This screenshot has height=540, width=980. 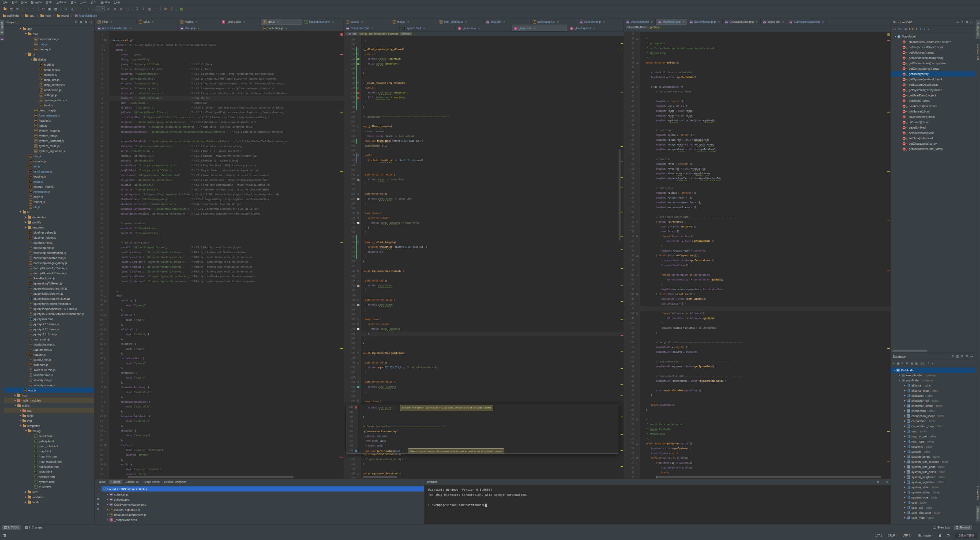 What do you see at coordinates (757, 116) in the screenshot?
I see `code-line: 107 $mapData->icon = $this->icon;` at bounding box center [757, 116].